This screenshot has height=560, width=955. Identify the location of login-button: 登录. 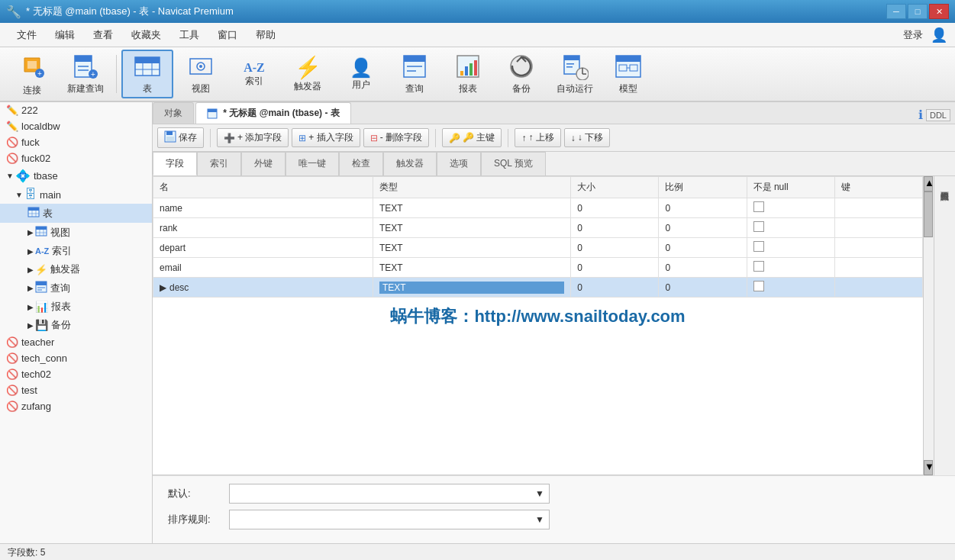
(913, 35).